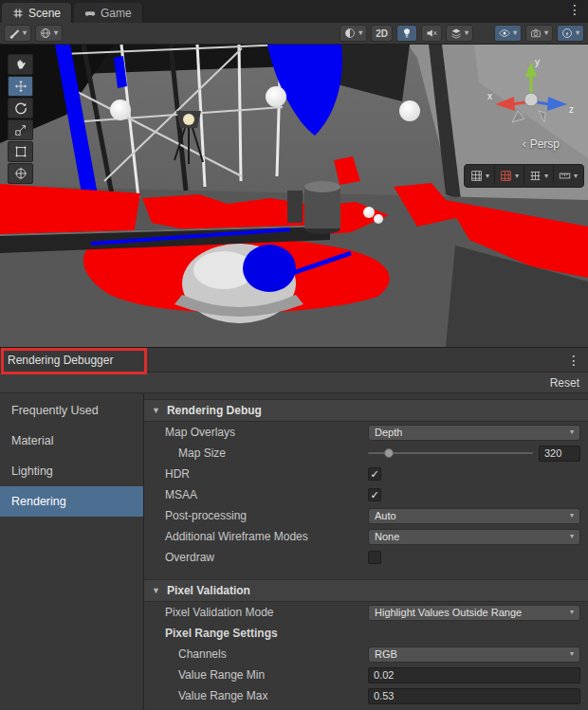 This screenshot has width=588, height=710. What do you see at coordinates (565, 176) in the screenshot?
I see `ruler-icon` at bounding box center [565, 176].